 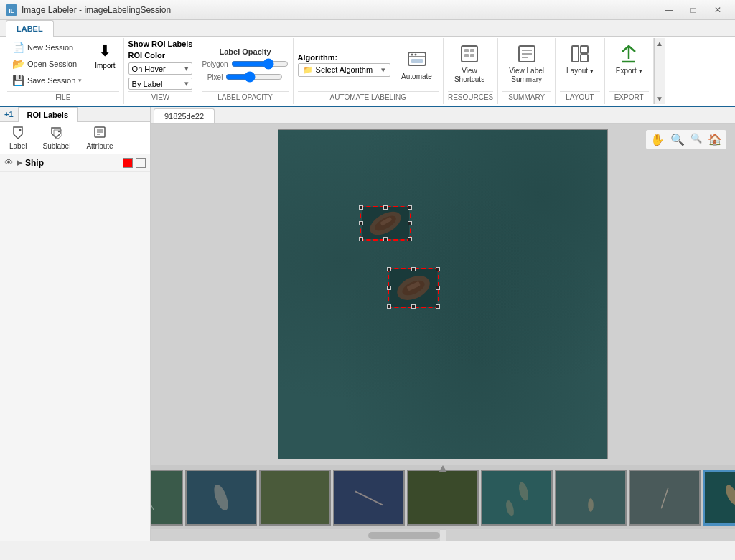 I want to click on maximize-button: □, so click(x=693, y=10).